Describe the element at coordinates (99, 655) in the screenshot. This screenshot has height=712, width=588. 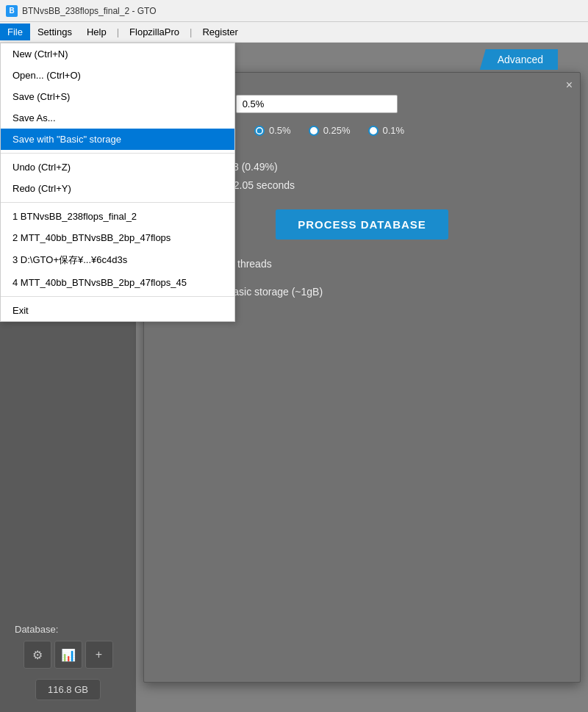
I see `db-add-icon: +` at that location.